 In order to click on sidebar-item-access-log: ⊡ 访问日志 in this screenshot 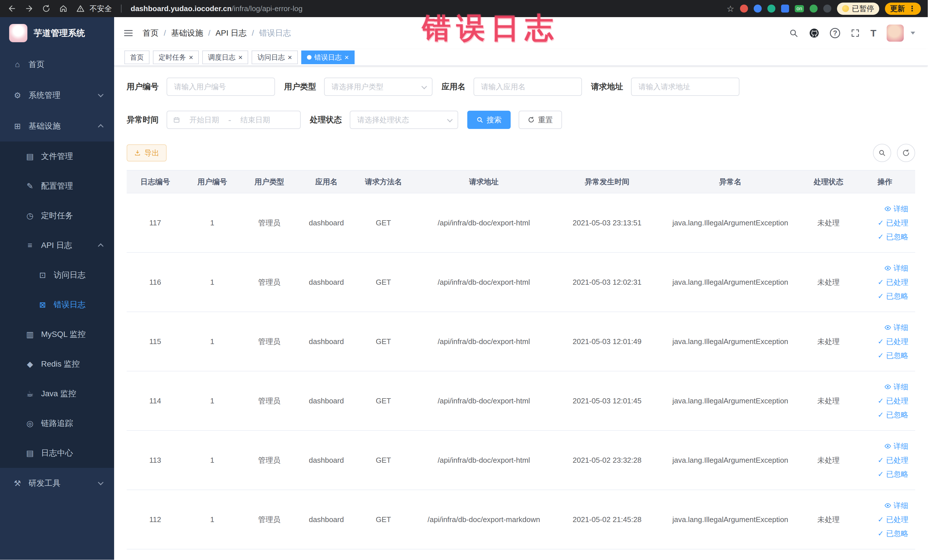, I will do `click(57, 275)`.